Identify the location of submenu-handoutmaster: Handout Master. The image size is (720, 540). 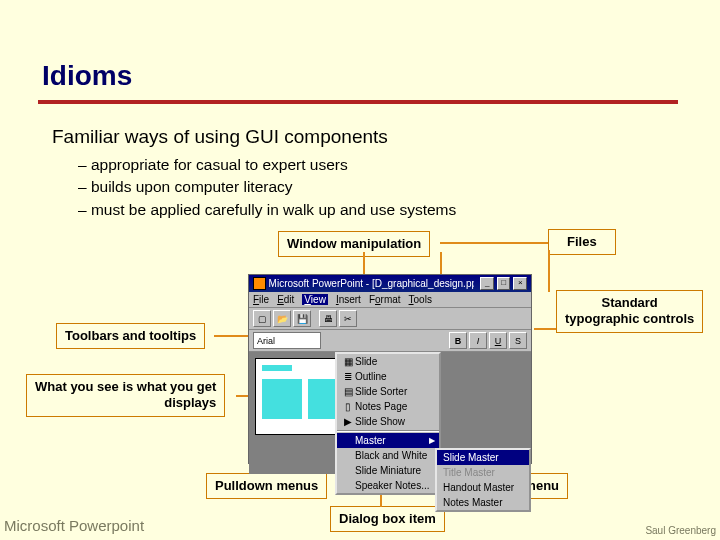
(483, 488).